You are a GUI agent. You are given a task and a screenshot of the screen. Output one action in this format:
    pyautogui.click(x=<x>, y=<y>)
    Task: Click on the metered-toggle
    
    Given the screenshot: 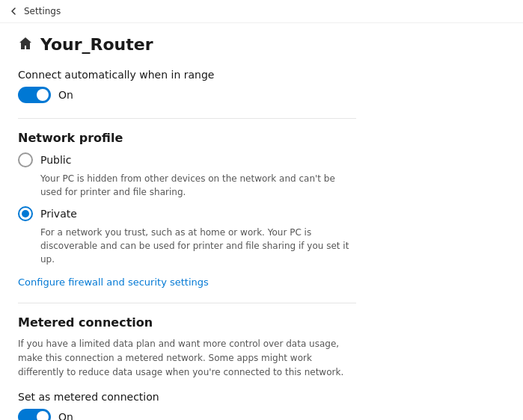 What is the action you would take?
    pyautogui.click(x=34, y=414)
    